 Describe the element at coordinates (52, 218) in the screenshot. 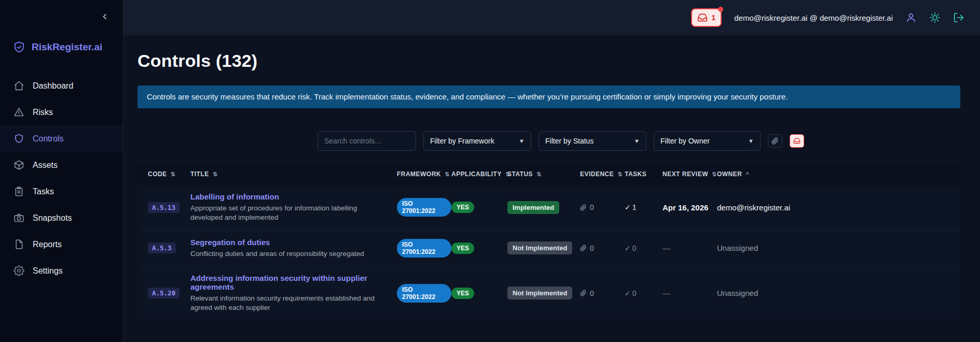

I see `sidebar-item-label: Snapshots` at that location.